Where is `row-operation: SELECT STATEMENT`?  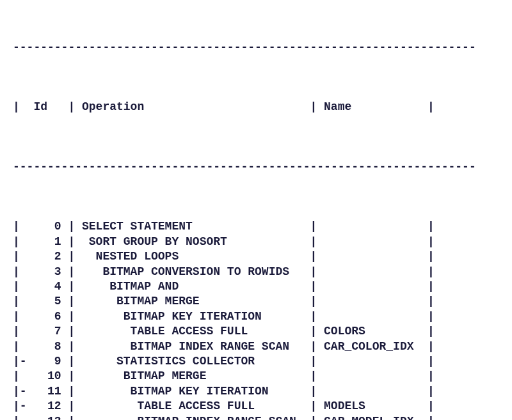
row-operation: SELECT STATEMENT is located at coordinates (196, 226).